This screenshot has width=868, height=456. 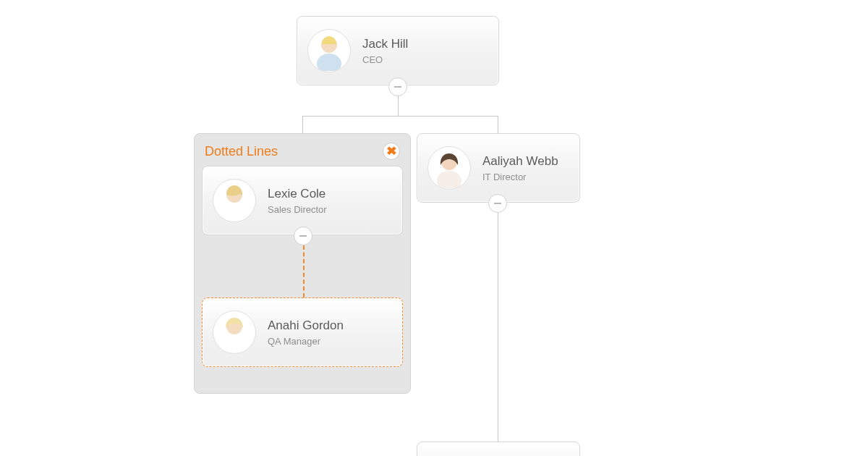 What do you see at coordinates (302, 266) in the screenshot?
I see `panel-body: Lexie Cole Sales Director Anahi Gordon Q…` at bounding box center [302, 266].